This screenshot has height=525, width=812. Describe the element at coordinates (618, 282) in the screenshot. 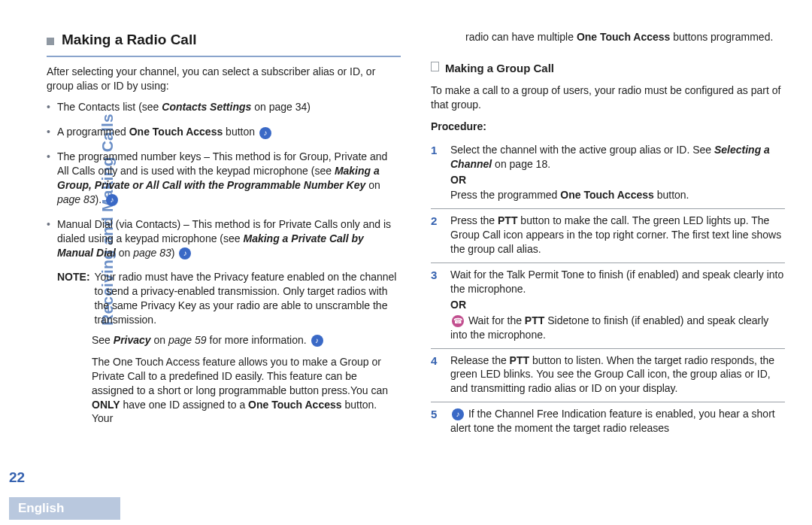

I see `text: Wait for the Talk Permit Tone to finish …` at that location.